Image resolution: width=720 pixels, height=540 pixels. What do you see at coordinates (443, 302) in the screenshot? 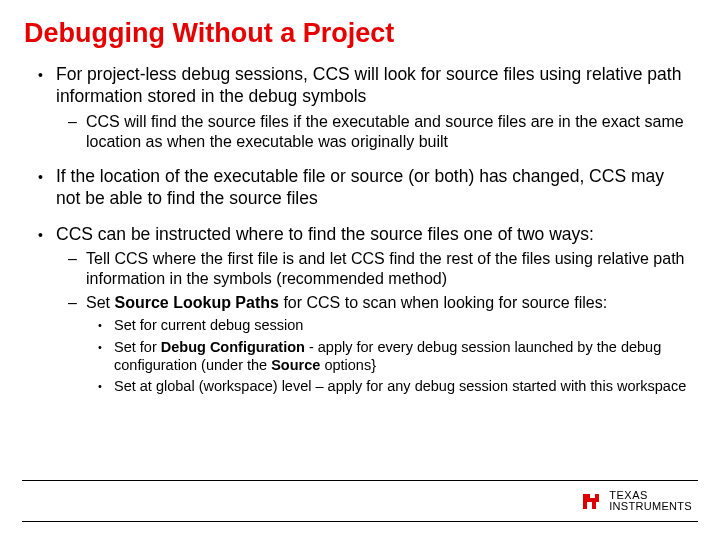
I see `text-run: for CCS to scan when looking for source …` at bounding box center [443, 302].